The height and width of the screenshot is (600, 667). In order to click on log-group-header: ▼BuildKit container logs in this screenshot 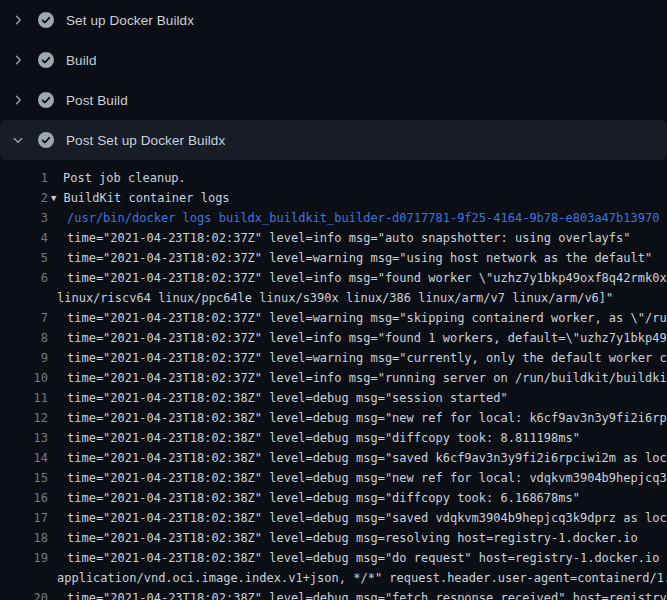, I will do `click(140, 198)`.